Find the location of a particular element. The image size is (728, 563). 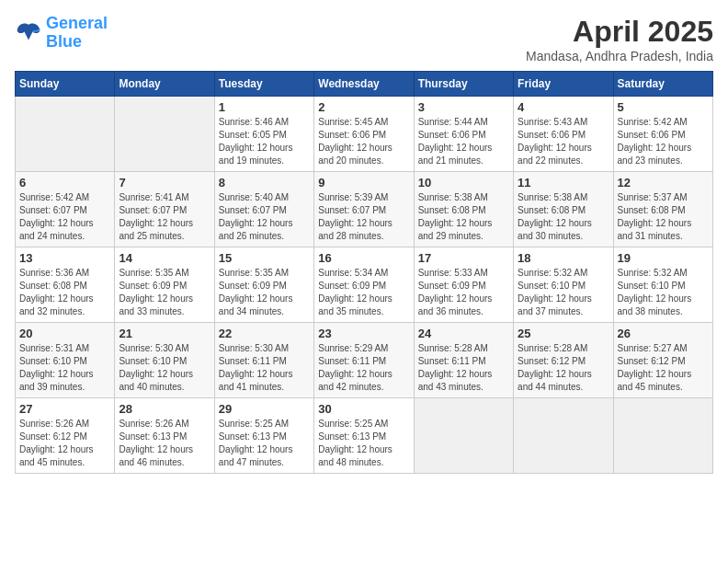

logo: General Blue is located at coordinates (61, 33).